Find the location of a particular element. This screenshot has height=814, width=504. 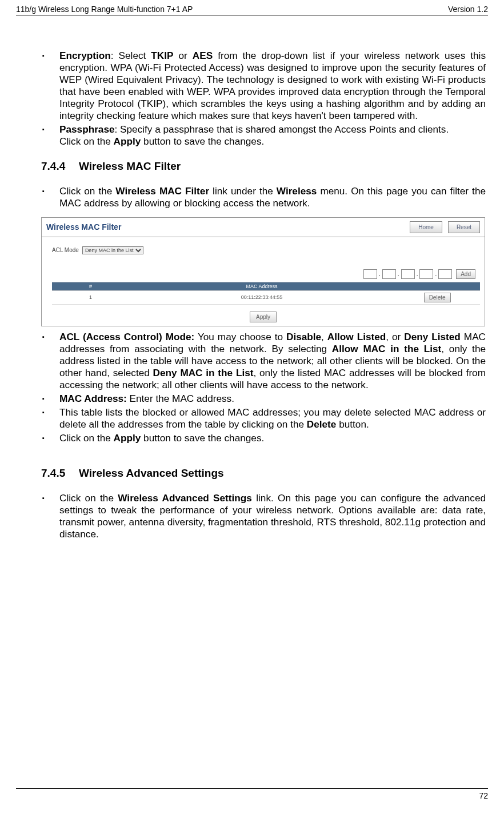

mac-filter-screenshot: Wireless MAC Filter Home Reset ACL Mode … is located at coordinates (263, 272).